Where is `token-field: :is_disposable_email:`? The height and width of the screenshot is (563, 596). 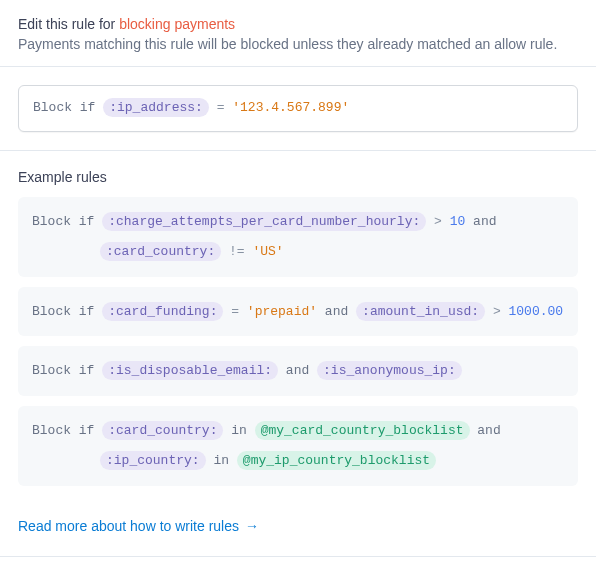 token-field: :is_disposable_email: is located at coordinates (190, 370).